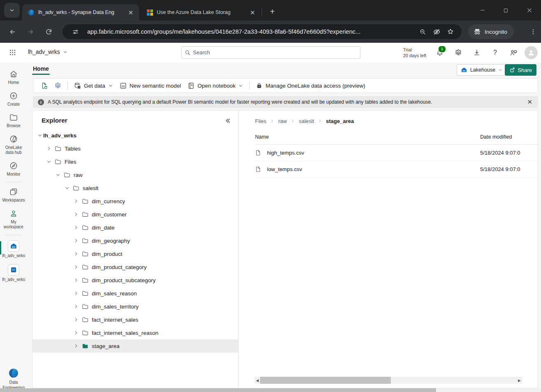  Describe the element at coordinates (450, 32) in the screenshot. I see `bookmark-star-icon` at that location.